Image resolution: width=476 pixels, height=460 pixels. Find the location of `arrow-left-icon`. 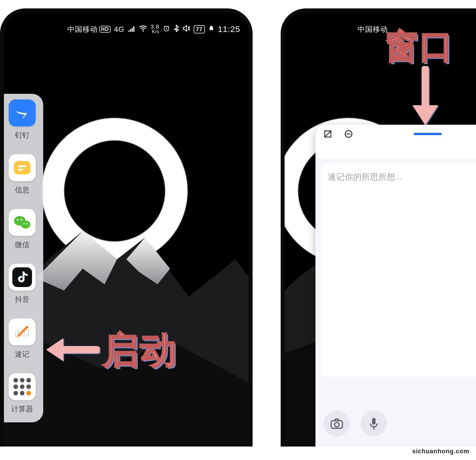

arrow-left-icon is located at coordinates (72, 350).